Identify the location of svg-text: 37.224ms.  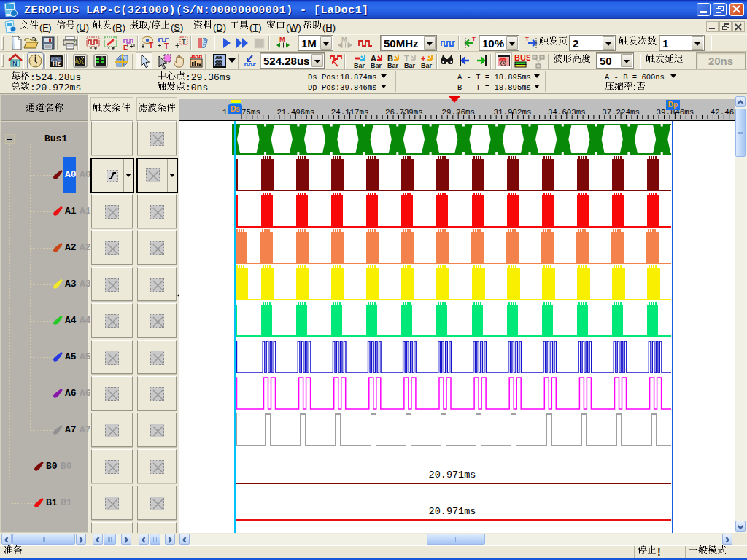
(621, 112).